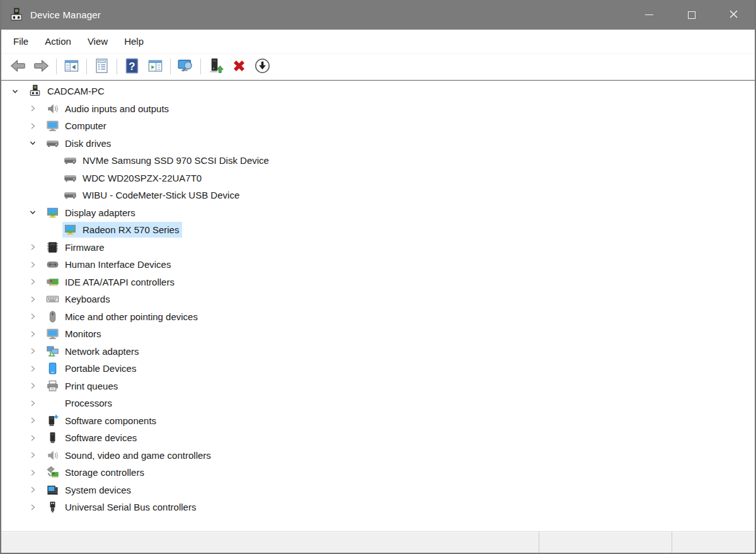 The image size is (756, 554). Describe the element at coordinates (239, 67) in the screenshot. I see `uninstall-device-button` at that location.